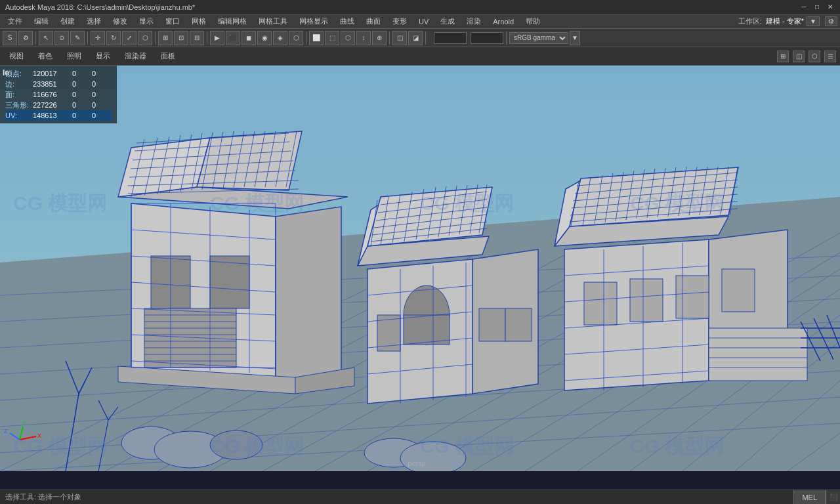  What do you see at coordinates (316, 38) in the screenshot?
I see `toolbar-extra1: ⬜` at bounding box center [316, 38].